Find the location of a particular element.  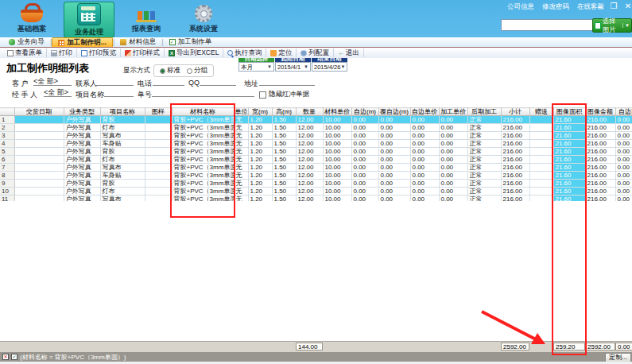

chevron-down-icon: ▼ is located at coordinates (626, 25).